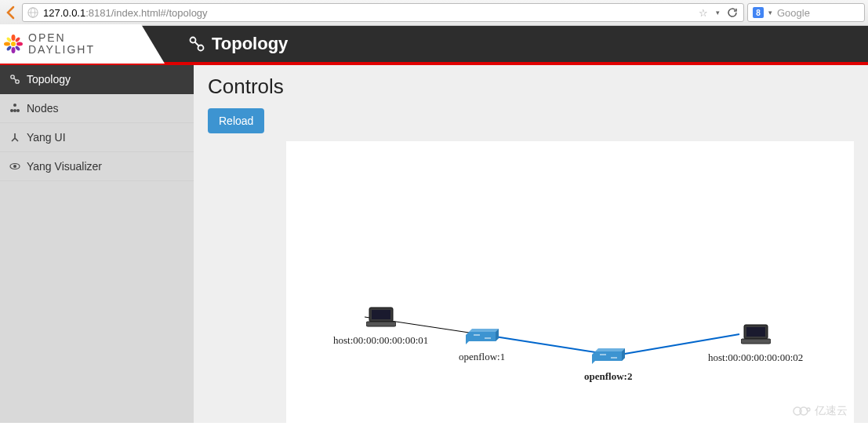  What do you see at coordinates (383, 13) in the screenshot?
I see `url-bar: 127.0.0.1:8181/index.html#/topology ☆ ▾` at bounding box center [383, 13].